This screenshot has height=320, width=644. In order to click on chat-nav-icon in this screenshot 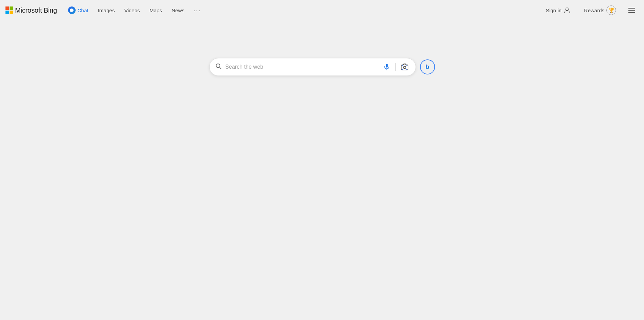, I will do `click(72, 10)`.